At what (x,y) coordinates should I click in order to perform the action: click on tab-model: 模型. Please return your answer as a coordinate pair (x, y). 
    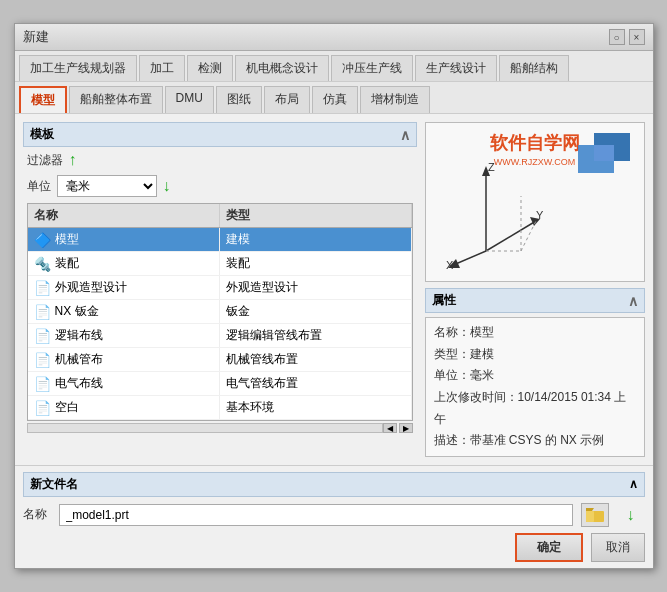
    Looking at the image, I should click on (43, 100).